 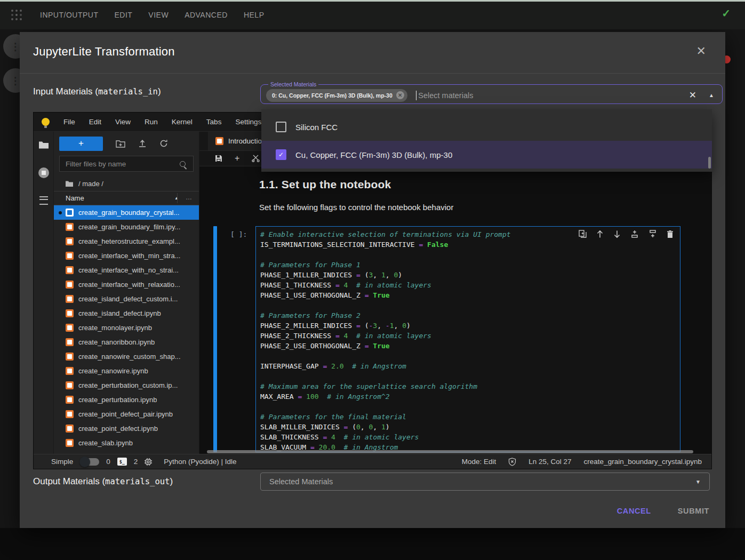 I want to click on file-row: create_perturbation.ipynb, so click(x=126, y=400).